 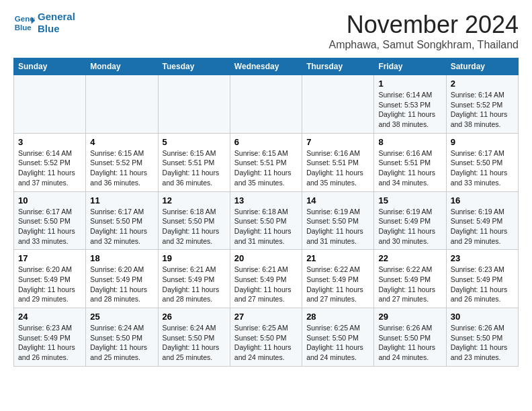 What do you see at coordinates (50, 163) in the screenshot?
I see `calendar-cell: 3Sunrise: 6:14 AM Sunset: 5:52 PM Daylig…` at bounding box center [50, 163].